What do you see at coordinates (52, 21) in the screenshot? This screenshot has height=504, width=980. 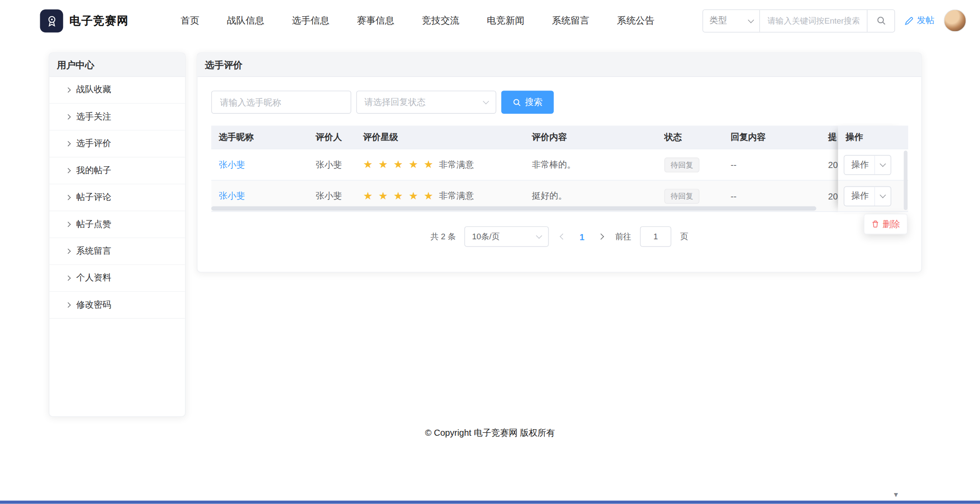 I see `brand-logo-icon` at bounding box center [52, 21].